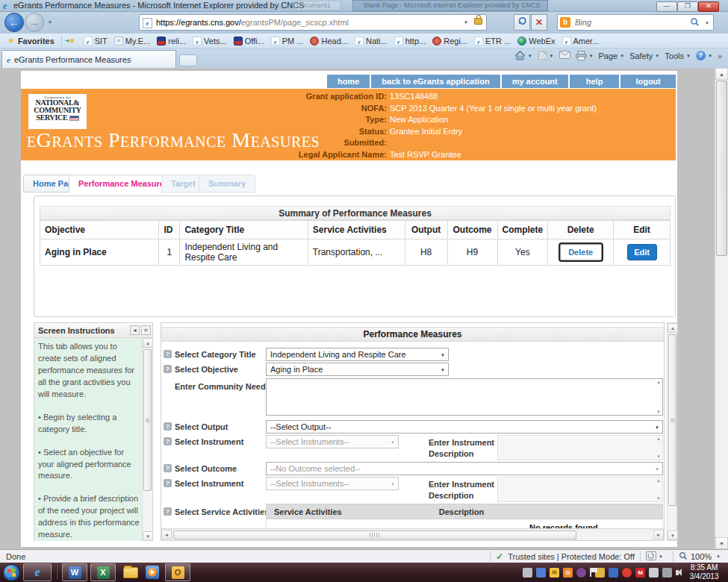 This screenshot has height=582, width=728. What do you see at coordinates (704, 572) in the screenshot?
I see `taskbar-clock: 8:35 AM 3/4/2013` at bounding box center [704, 572].